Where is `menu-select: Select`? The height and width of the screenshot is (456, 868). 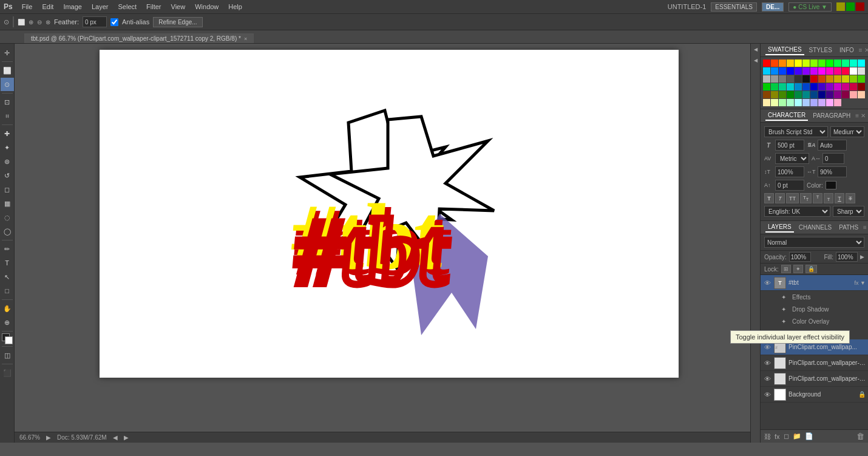 menu-select: Select is located at coordinates (127, 7).